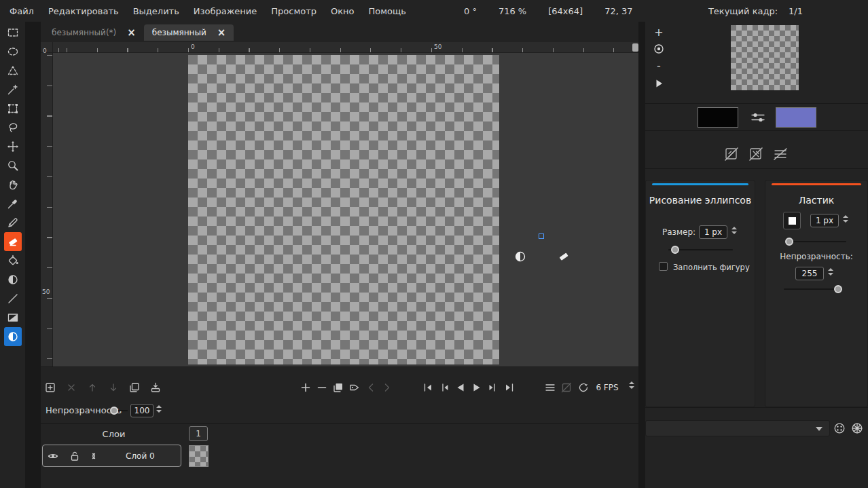  Describe the element at coordinates (732, 155) in the screenshot. I see `mirror-horizontal-toggle` at that location.